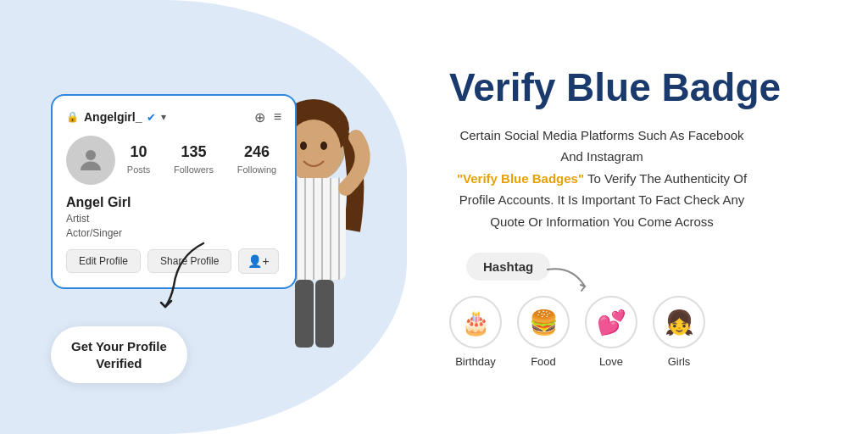  Describe the element at coordinates (257, 153) in the screenshot. I see `following-count: 246` at that location.